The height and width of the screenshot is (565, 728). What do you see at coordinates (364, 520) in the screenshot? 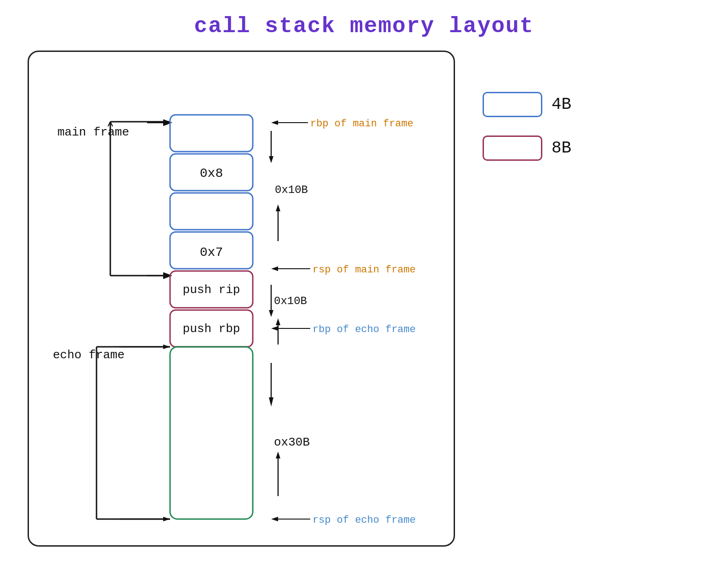
I see `svg-text: rsp of echo frame` at bounding box center [364, 520].